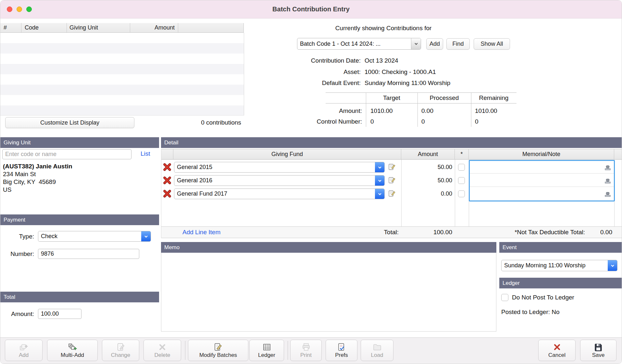 This screenshot has width=622, height=364. Describe the element at coordinates (279, 167) in the screenshot. I see `giving-fund-select: General 2015` at that location.